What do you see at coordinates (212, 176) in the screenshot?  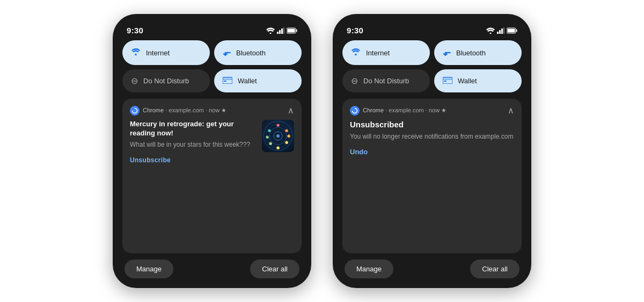 I see `notification-card-left: Chrome · example.com · now ★ ∧ Mercury i…` at bounding box center [212, 176].